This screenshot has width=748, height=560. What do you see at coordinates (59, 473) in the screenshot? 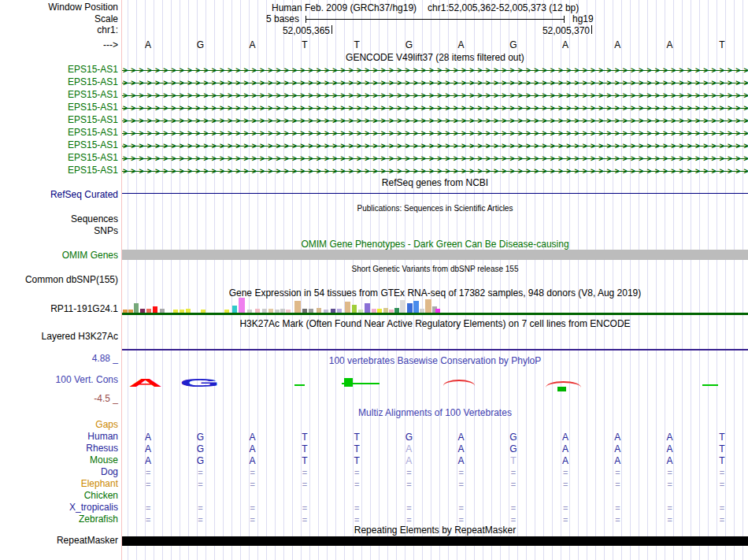
I see `multiz-species-label: Dog` at bounding box center [59, 473].